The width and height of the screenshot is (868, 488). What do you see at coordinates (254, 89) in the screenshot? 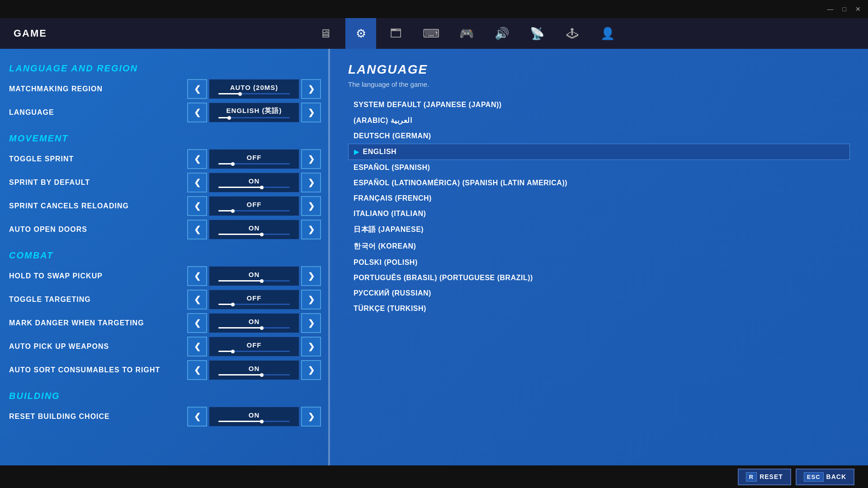
I see `ctrl-value-box: AUTO (20MS)` at bounding box center [254, 89].